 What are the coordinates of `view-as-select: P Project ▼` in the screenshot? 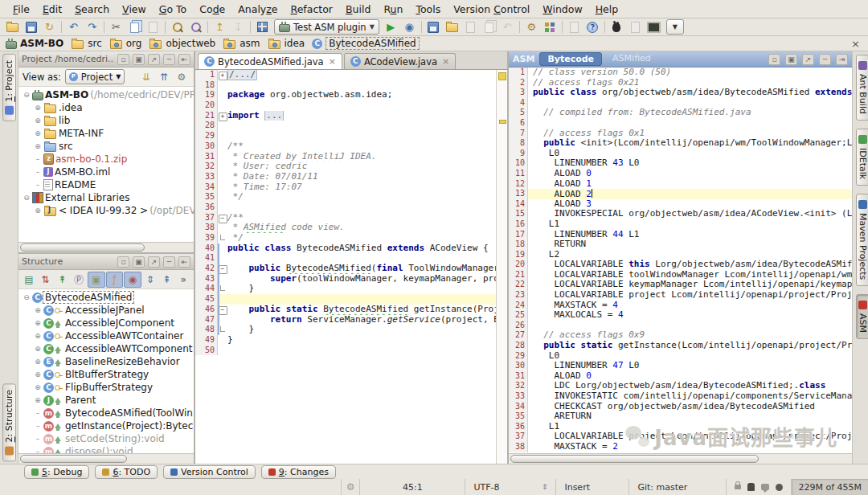 It's located at (95, 77).